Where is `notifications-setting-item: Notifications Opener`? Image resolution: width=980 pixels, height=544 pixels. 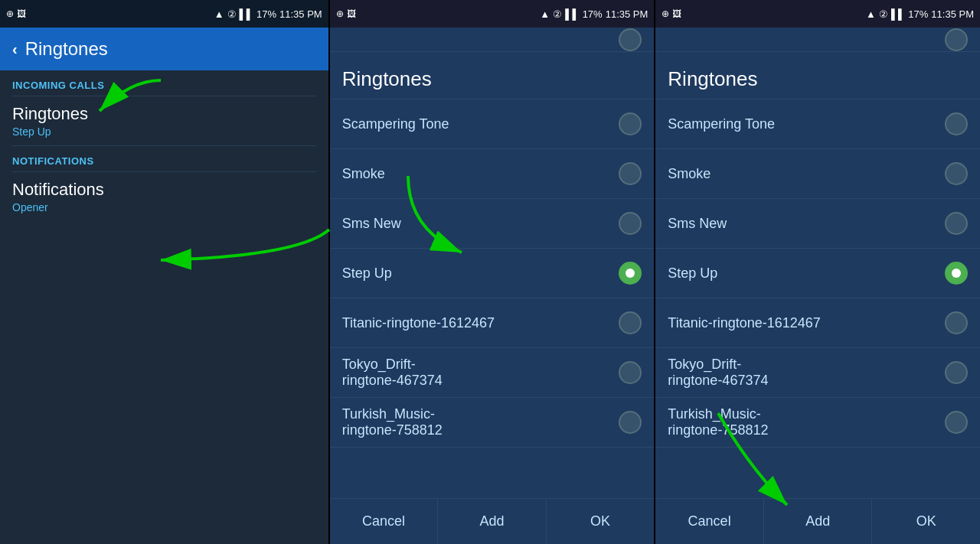 notifications-setting-item: Notifications Opener is located at coordinates (164, 197).